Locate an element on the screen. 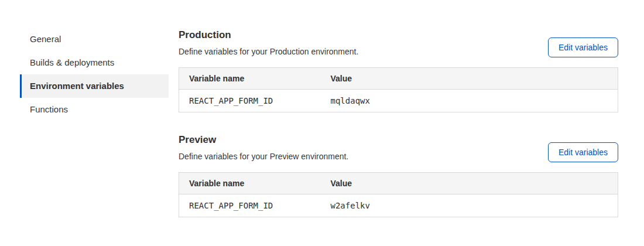 This screenshot has width=644, height=246. sidebar-item-label: Environment variables is located at coordinates (77, 86).